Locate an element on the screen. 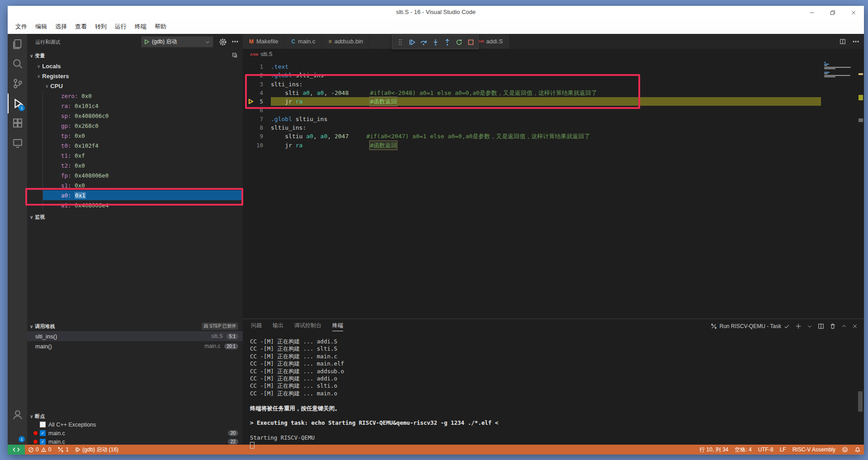 The width and height of the screenshot is (868, 460). activity-search is located at coordinates (17, 64).